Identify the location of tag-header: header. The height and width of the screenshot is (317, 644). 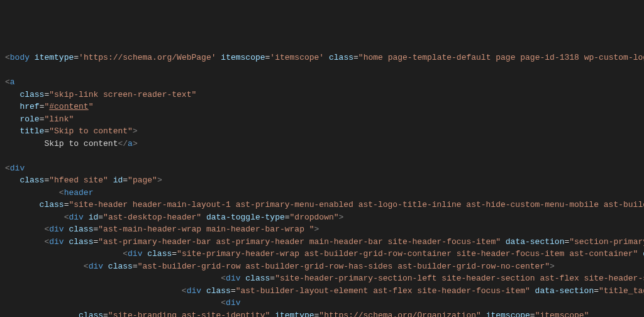
(79, 192).